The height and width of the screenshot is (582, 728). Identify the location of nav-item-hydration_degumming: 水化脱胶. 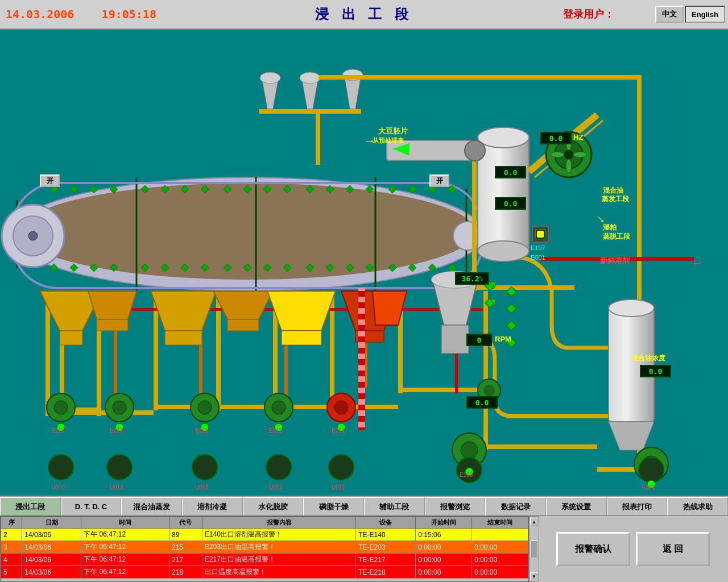
(273, 506).